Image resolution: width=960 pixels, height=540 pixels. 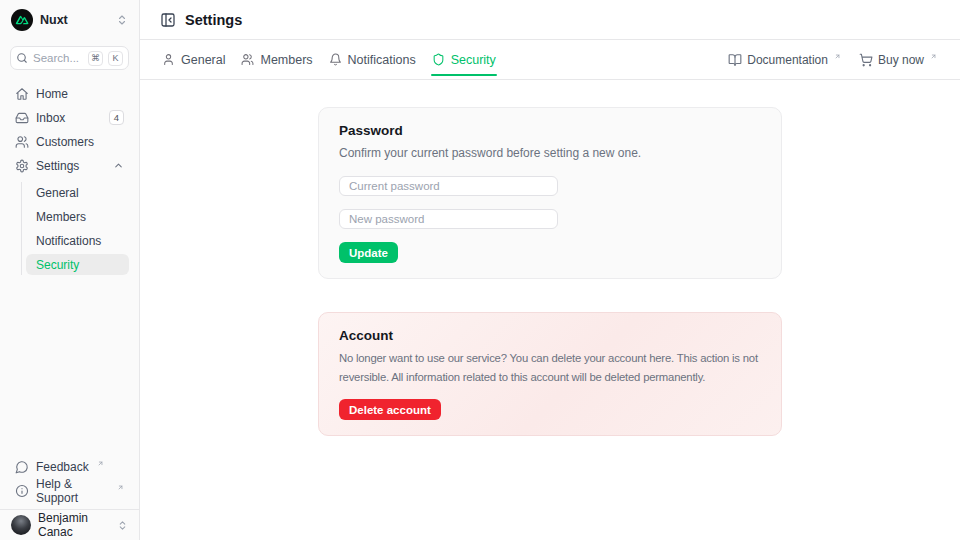 I want to click on sidebar-item-label: Customers, so click(x=80, y=142).